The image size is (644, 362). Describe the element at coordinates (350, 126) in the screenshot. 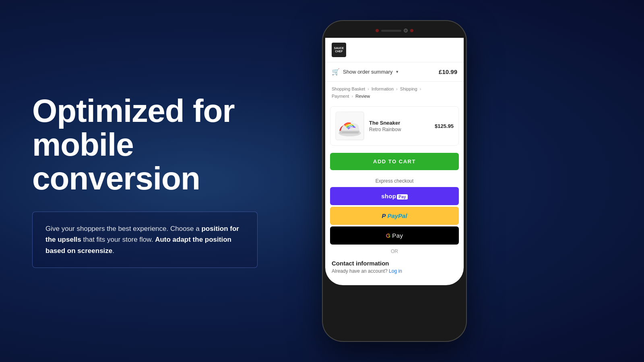

I see `product-image` at that location.